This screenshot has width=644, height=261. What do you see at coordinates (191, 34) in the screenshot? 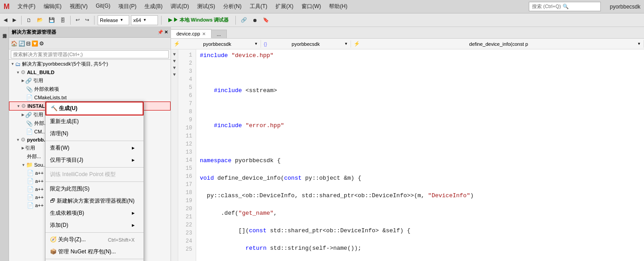
I see `tab-device-cpp: device.cpp ✕` at bounding box center [191, 34].